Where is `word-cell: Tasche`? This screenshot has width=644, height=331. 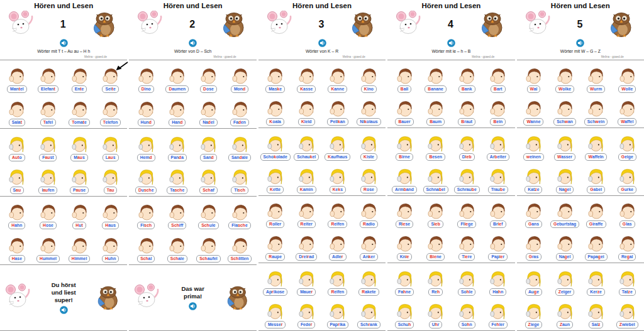
word-cell: Tasche is located at coordinates (177, 179).